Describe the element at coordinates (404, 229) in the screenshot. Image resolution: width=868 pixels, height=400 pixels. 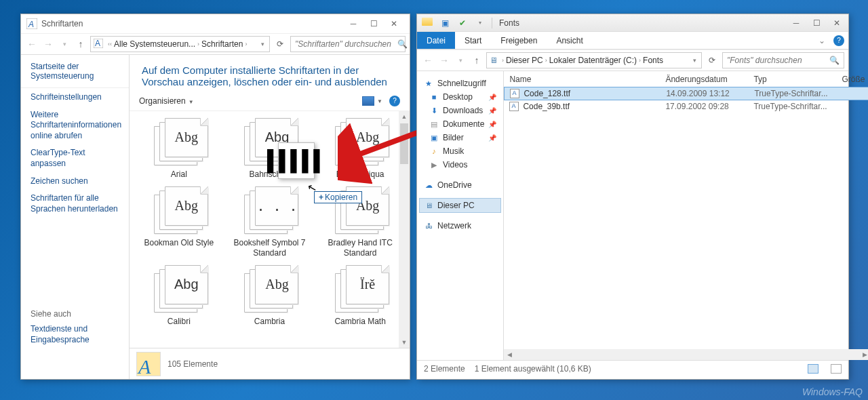
I see `scrollbar: ▲ ▼` at that location.